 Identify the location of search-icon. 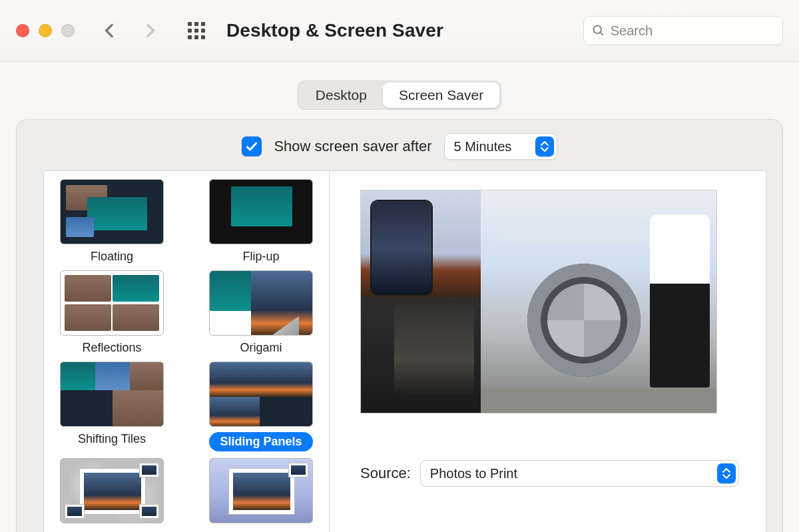
(599, 31).